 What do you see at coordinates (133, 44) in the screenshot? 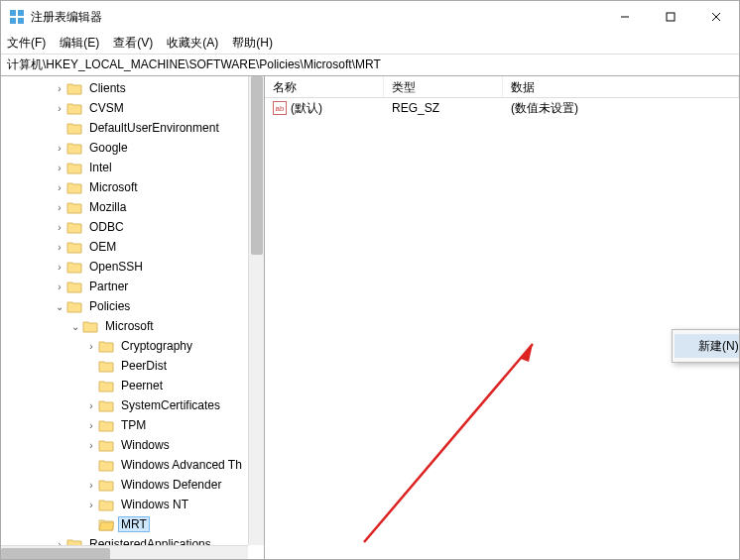
I see `menu-view: 查看(V)` at bounding box center [133, 44].